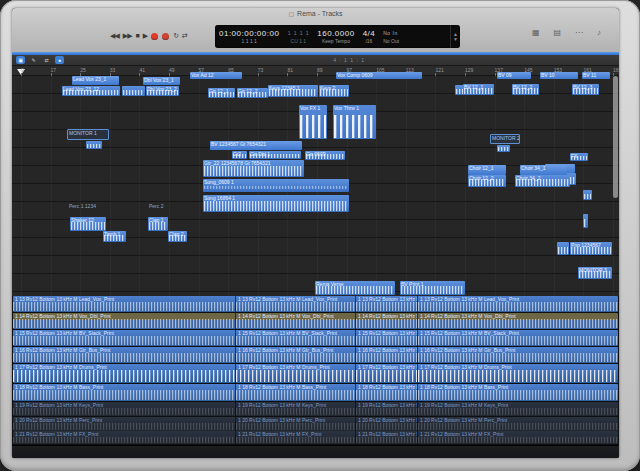 The image size is (640, 471). I want to click on region-clip: Rema Verse, so click(355, 288).